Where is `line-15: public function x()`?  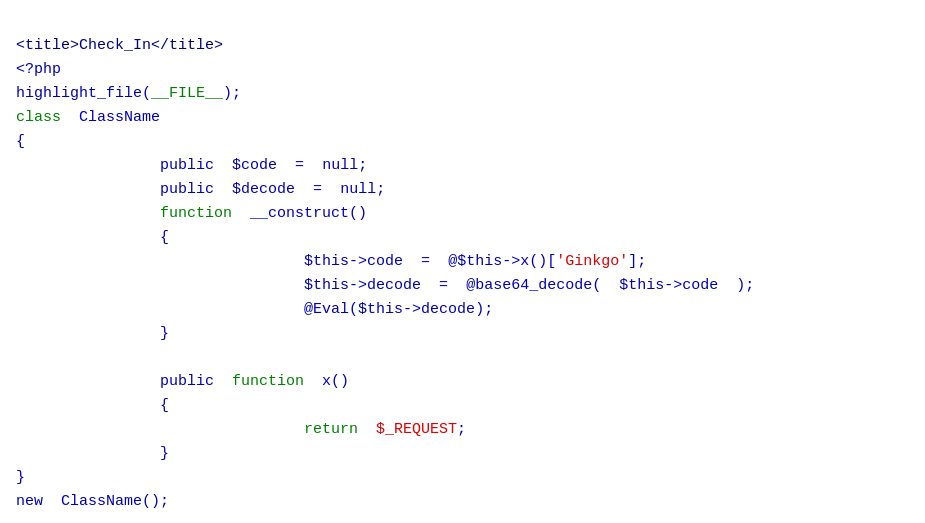 line-15: public function x() is located at coordinates (182, 382).